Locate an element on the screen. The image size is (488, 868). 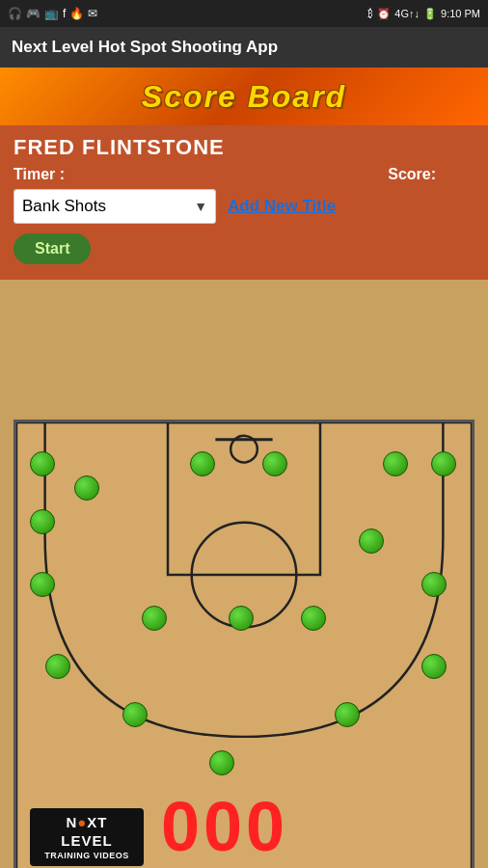
time-display: 9:10 PM is located at coordinates (461, 14).